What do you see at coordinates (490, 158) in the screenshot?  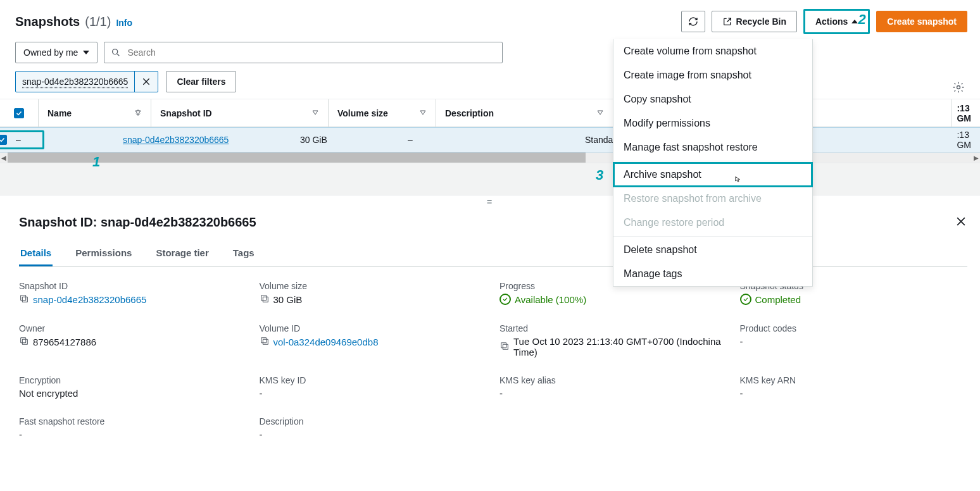 I see `horizontal-scrollbar: ◀▶` at bounding box center [490, 158].